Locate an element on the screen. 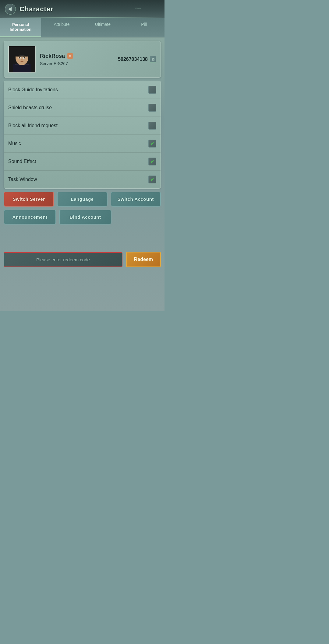 This screenshot has width=329, height=644. setting-label-block-guide: Block Guide Invitations is located at coordinates (33, 90).